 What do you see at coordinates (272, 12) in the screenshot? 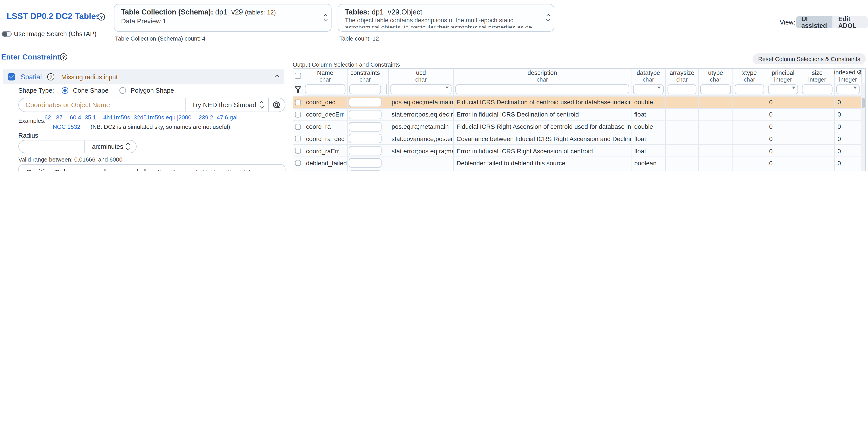
I see `schema-tables-count: 12)` at bounding box center [272, 12].